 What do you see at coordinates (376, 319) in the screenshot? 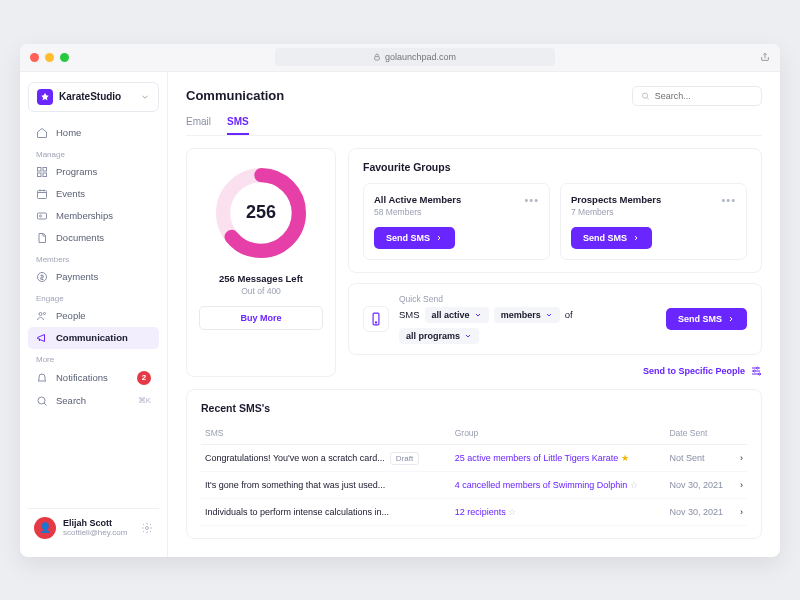
I see `phone-icon` at bounding box center [376, 319].